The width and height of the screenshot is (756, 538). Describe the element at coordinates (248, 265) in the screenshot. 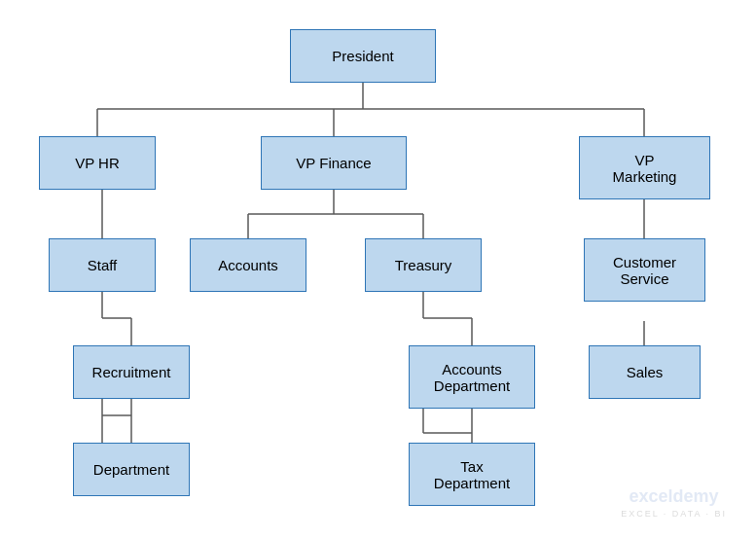

I see `accounts-node: Accounts` at that location.